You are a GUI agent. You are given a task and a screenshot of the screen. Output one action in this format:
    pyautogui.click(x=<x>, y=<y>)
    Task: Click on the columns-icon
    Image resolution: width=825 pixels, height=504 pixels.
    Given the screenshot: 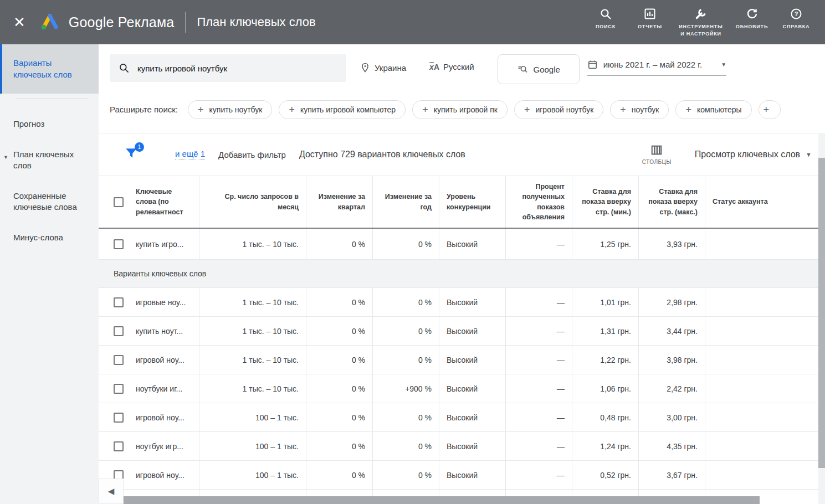 What is the action you would take?
    pyautogui.click(x=657, y=150)
    